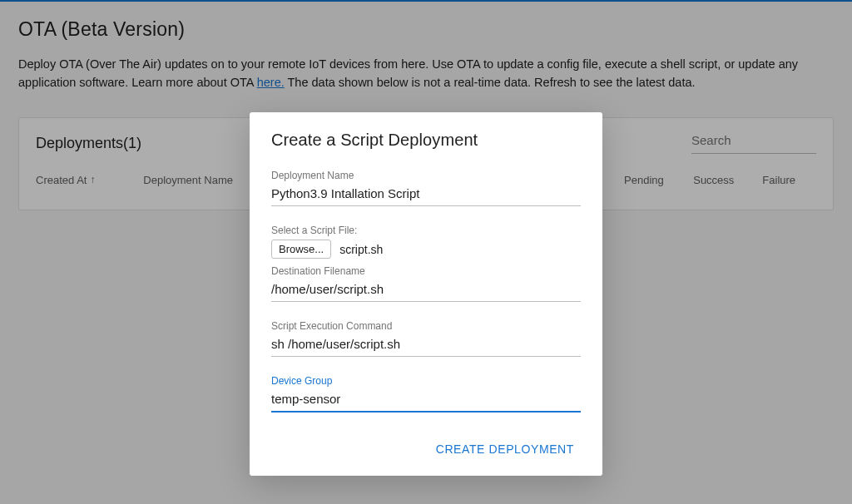 The image size is (852, 504). What do you see at coordinates (426, 284) in the screenshot?
I see `field-destination: Destination Filename` at bounding box center [426, 284].